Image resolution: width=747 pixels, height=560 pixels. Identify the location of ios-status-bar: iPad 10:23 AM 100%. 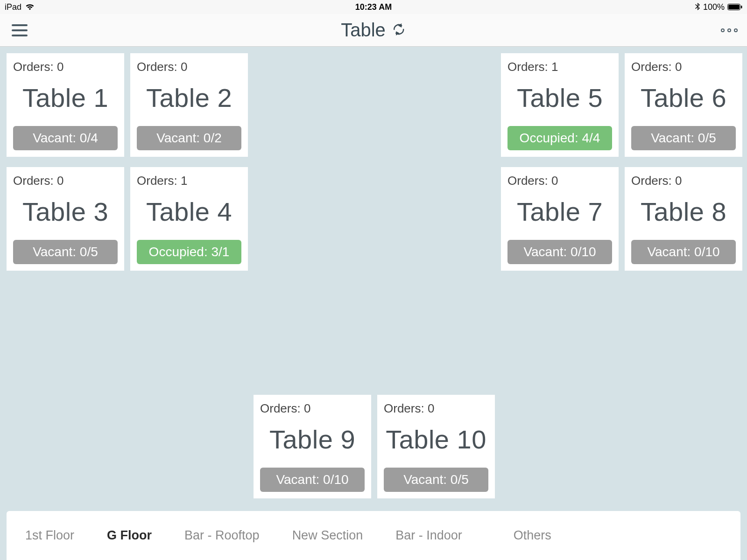
(374, 7).